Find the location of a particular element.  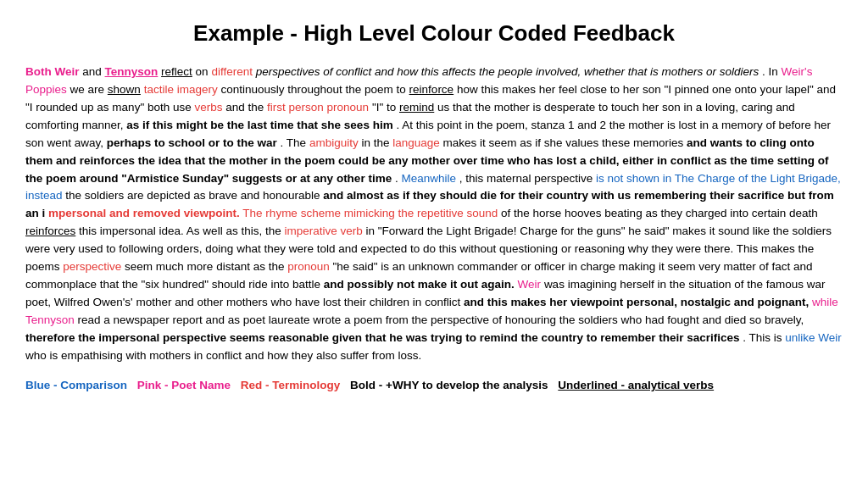

term-tactile-imagery: tactile imagery is located at coordinates (181, 90).